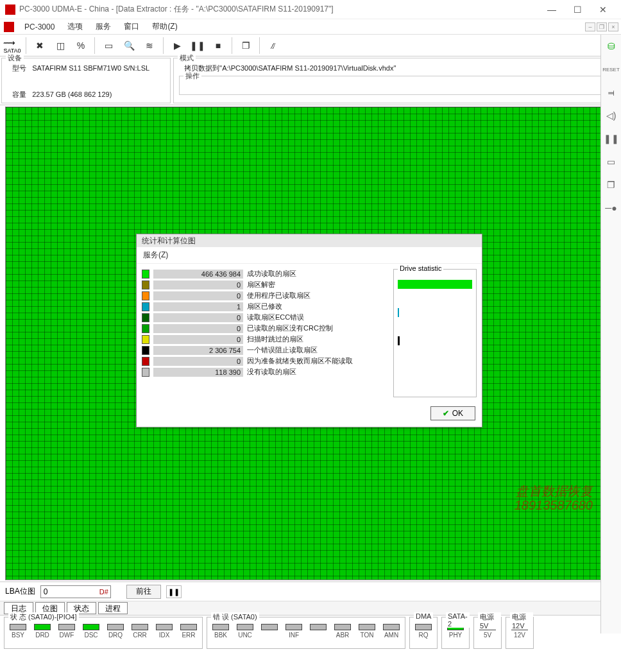  Describe the element at coordinates (40, 27) in the screenshot. I see `menu-app-label: PC-3000` at that location.